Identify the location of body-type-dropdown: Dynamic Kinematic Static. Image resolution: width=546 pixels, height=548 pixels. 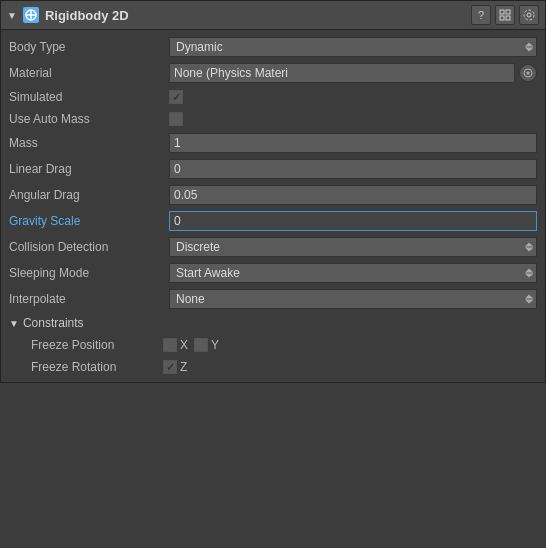
(353, 47).